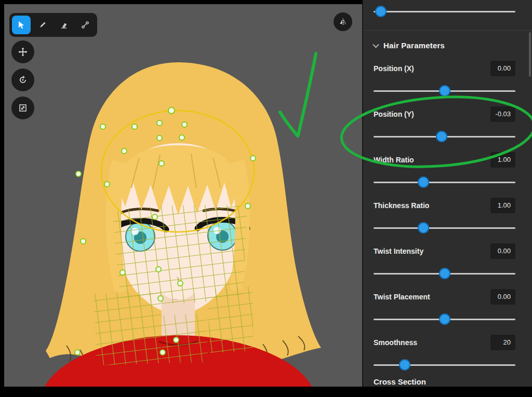 The image size is (532, 397). I want to click on panel-top-slider, so click(445, 11).